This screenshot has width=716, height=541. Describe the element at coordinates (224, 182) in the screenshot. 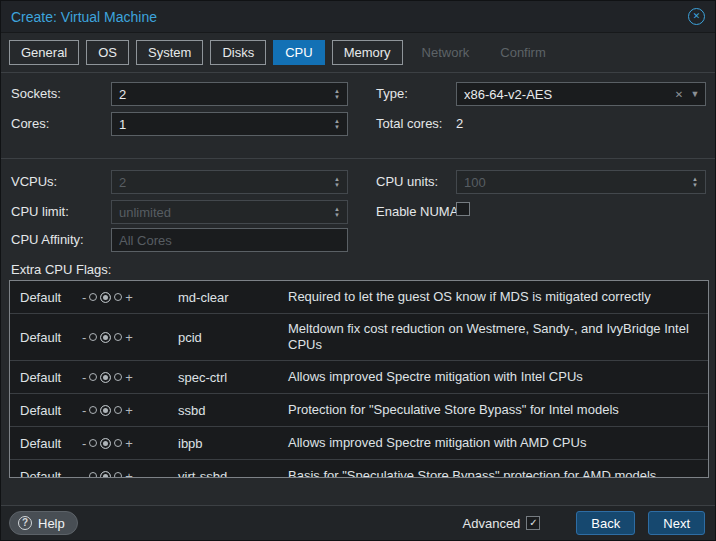

I see `vcpus-value: 2` at that location.